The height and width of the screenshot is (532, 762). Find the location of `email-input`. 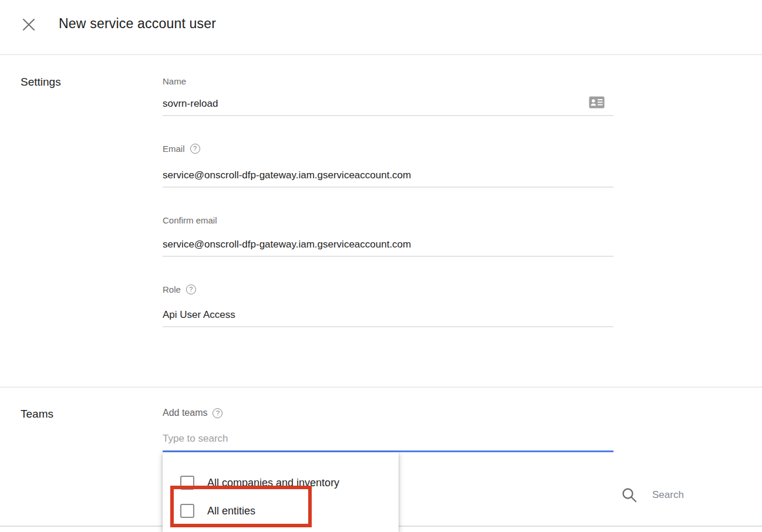

email-input is located at coordinates (388, 176).